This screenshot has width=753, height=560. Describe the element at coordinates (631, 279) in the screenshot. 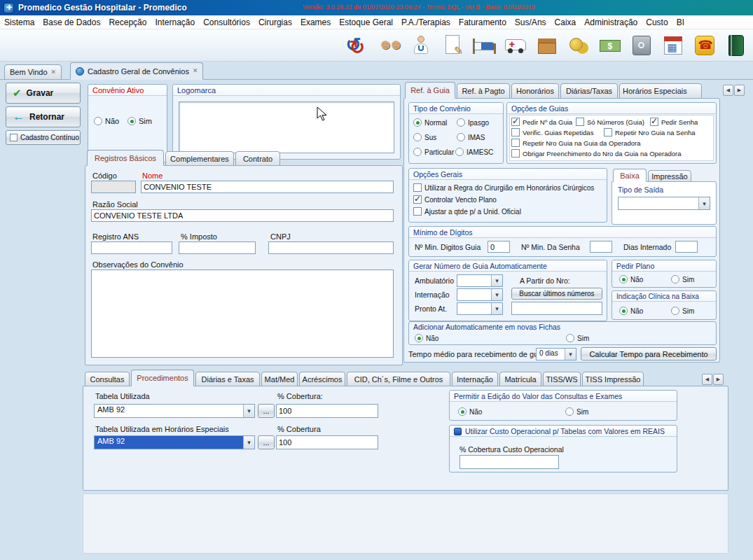

I see `radio-pedir-plano-nao: Não` at that location.